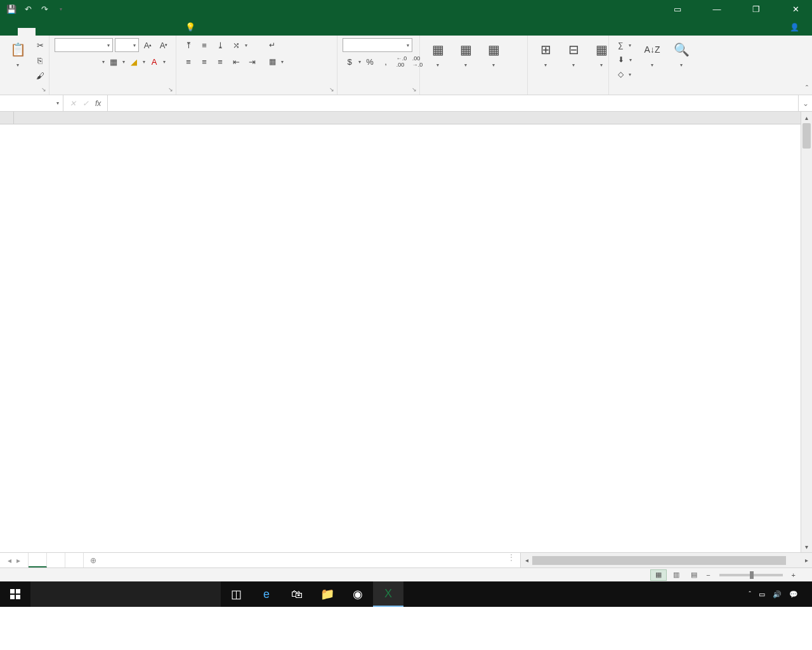  What do you see at coordinates (188, 62) in the screenshot?
I see `align-left-icon: ≡` at bounding box center [188, 62].